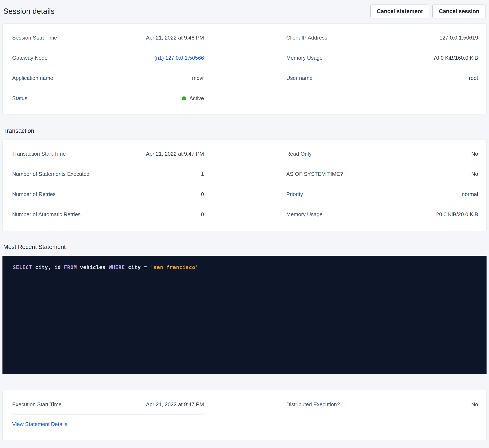  Describe the element at coordinates (198, 78) in the screenshot. I see `row-value: movr` at that location.